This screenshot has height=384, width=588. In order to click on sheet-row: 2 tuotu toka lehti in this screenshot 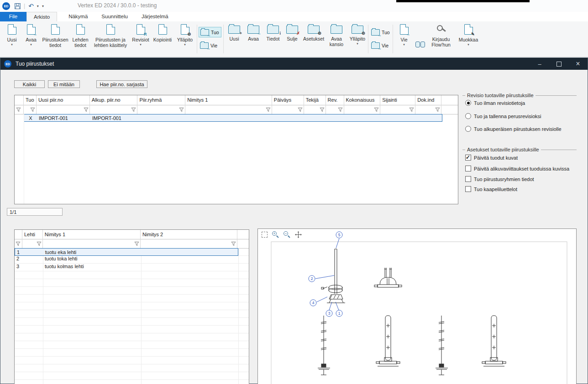, I will do `click(131, 260)`.